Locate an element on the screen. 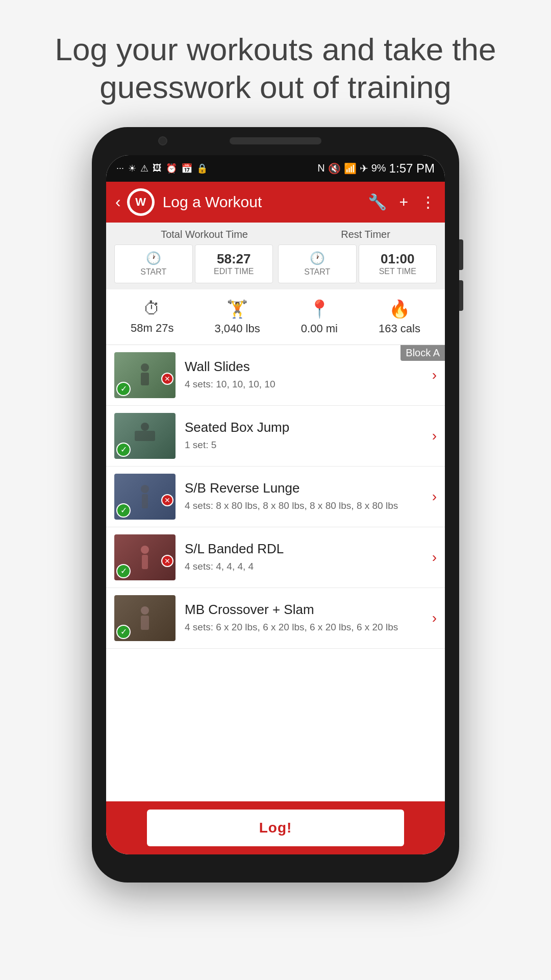 The image size is (551, 980). metric-time: ⏱ 58m 27s is located at coordinates (152, 317).